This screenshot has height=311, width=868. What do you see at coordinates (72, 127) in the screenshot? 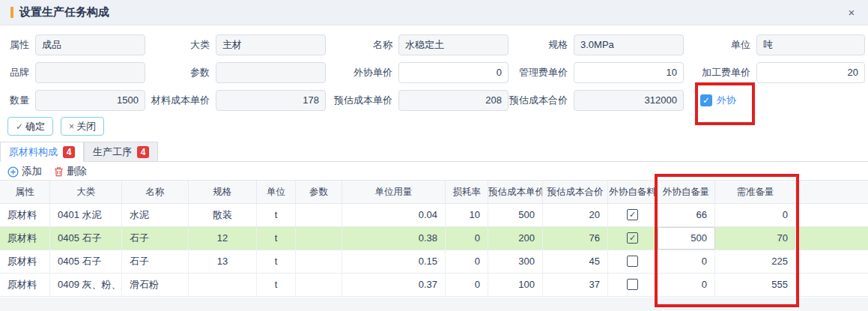
I see `close-x-icon: ×` at bounding box center [72, 127].